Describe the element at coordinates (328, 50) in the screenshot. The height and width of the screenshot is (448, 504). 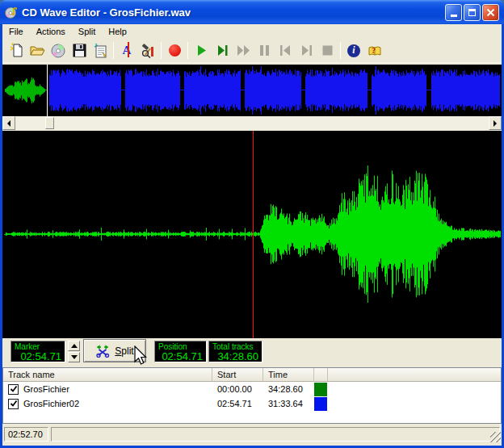
I see `stop-icon` at that location.